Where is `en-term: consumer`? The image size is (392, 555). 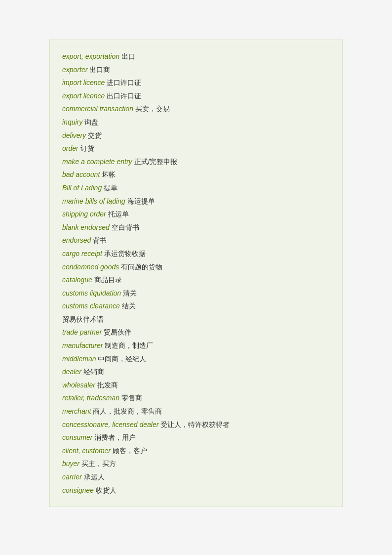 en-term: consumer is located at coordinates (77, 437).